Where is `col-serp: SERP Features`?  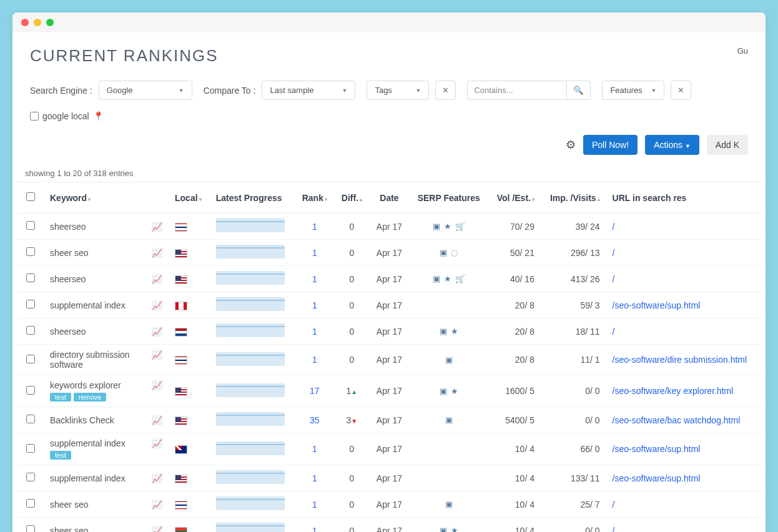
col-serp: SERP Features is located at coordinates (449, 198).